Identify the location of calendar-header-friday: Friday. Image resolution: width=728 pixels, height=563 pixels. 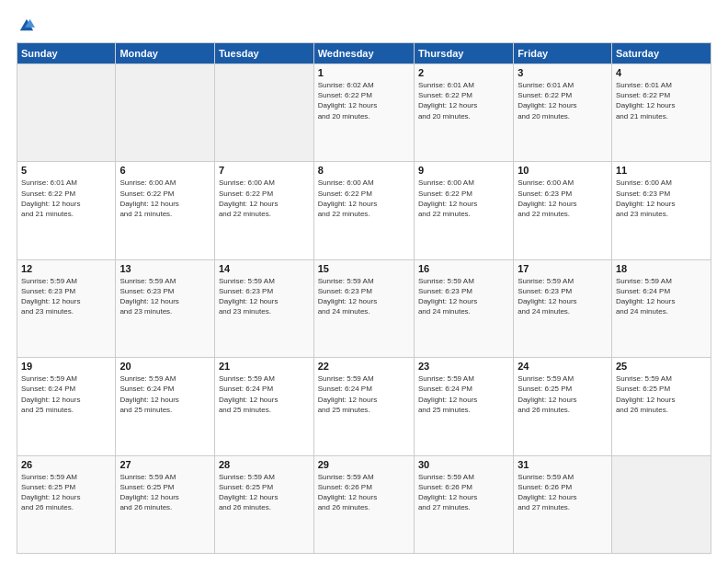
(563, 53).